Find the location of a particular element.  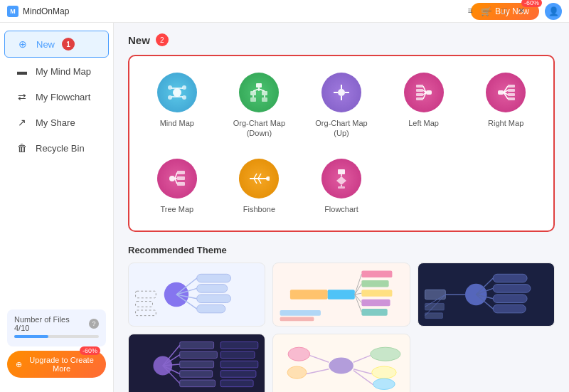

org-chart-up-icon is located at coordinates (341, 92).